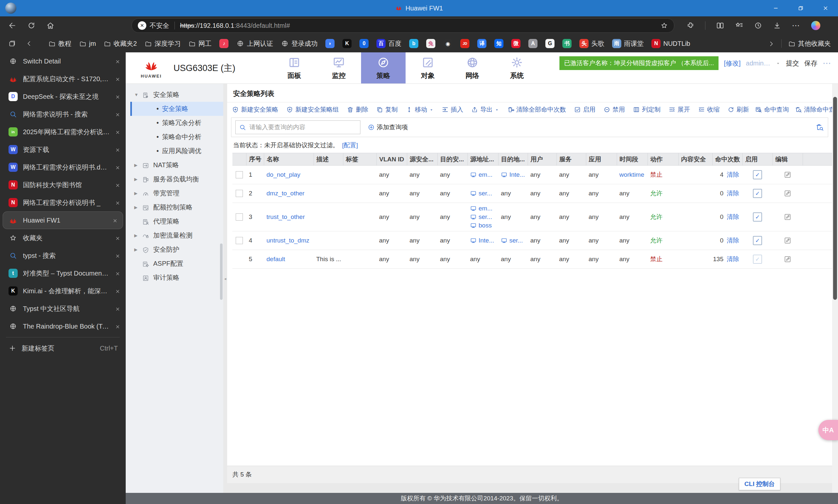 Image resolution: width=838 pixels, height=504 pixels. I want to click on bookmark-item: ◉, so click(448, 43).